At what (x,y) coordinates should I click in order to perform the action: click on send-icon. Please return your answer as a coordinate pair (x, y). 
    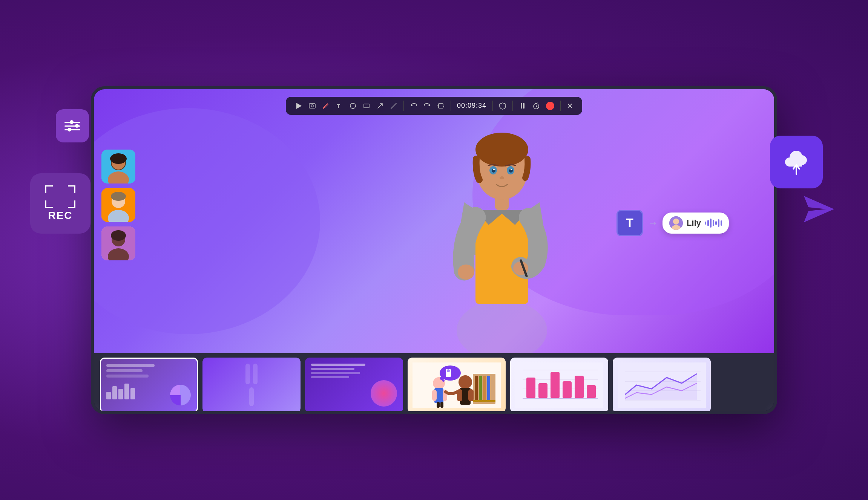
    Looking at the image, I should click on (819, 209).